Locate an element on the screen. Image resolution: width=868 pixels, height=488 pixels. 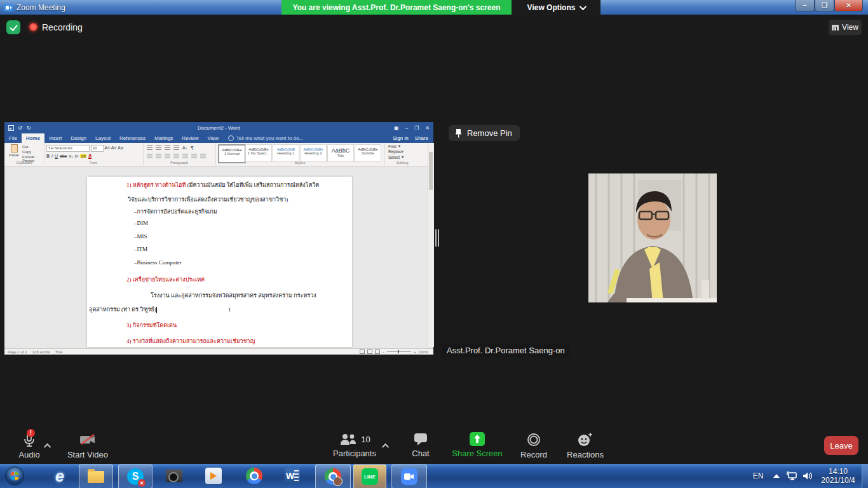
taskbar-item-skype: S ✕ is located at coordinates (135, 477).